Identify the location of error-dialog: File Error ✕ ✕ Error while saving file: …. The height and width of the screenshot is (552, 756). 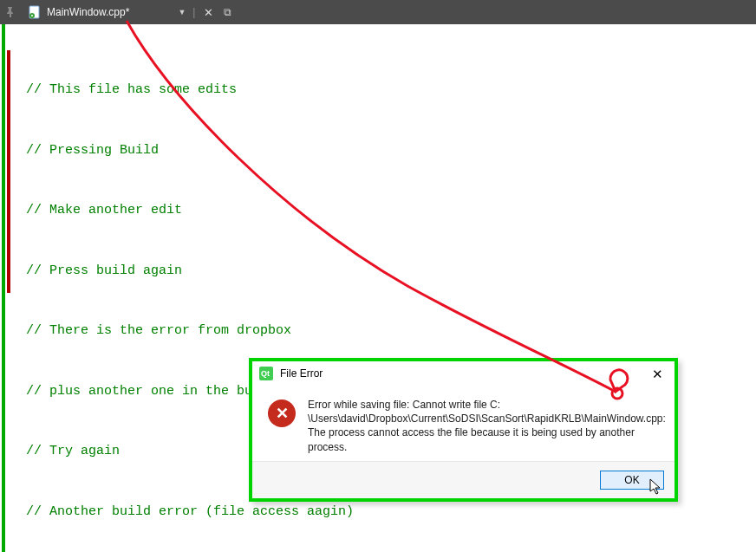
(463, 430).